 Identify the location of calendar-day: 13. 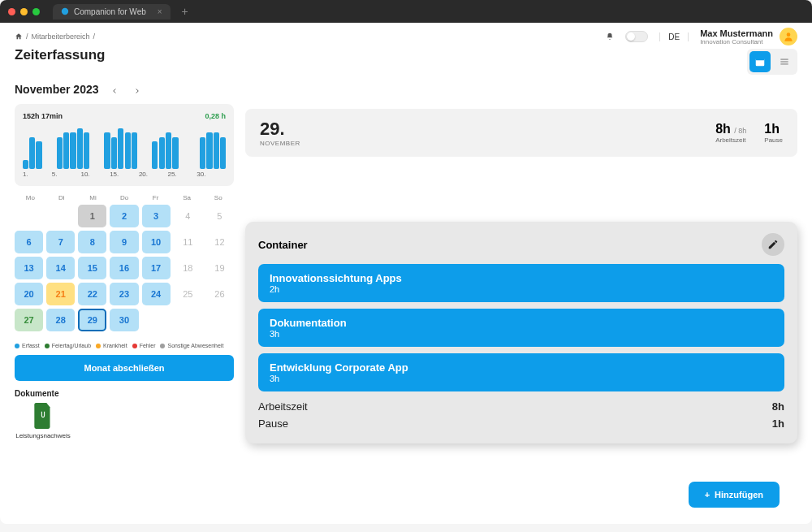
(29, 268).